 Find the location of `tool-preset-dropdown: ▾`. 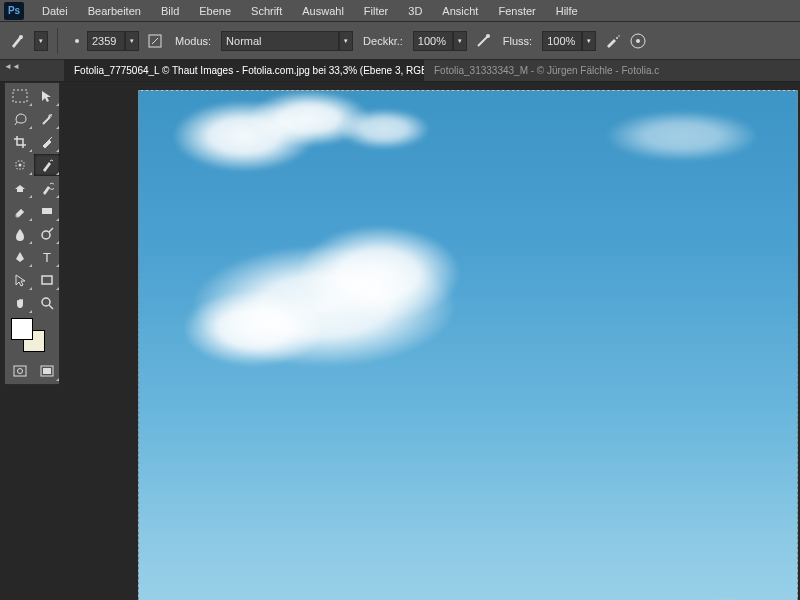

tool-preset-dropdown: ▾ is located at coordinates (41, 41).